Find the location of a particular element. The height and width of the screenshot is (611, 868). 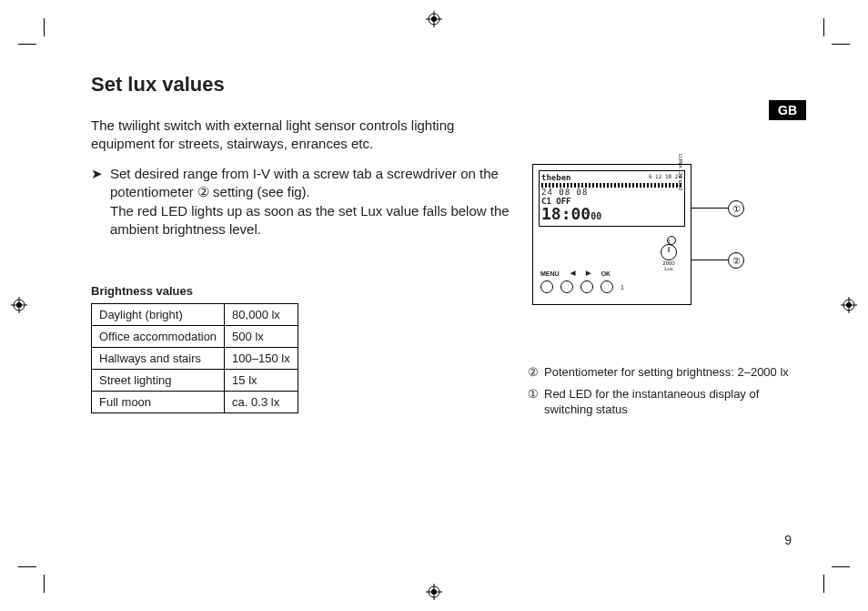

lcd-time: 18:0000 is located at coordinates (611, 214).